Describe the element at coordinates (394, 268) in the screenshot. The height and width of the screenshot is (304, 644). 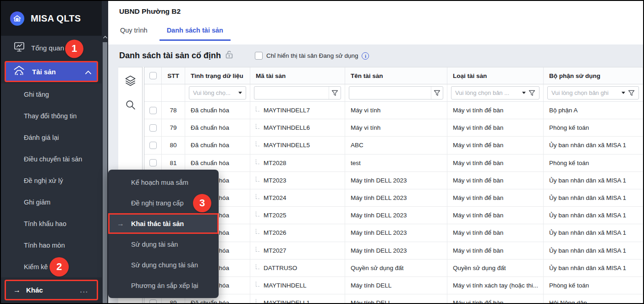
I see `table-row: 87 Đã chuẩn hóa DATTRUSO Quyền sử dụng đ…` at that location.